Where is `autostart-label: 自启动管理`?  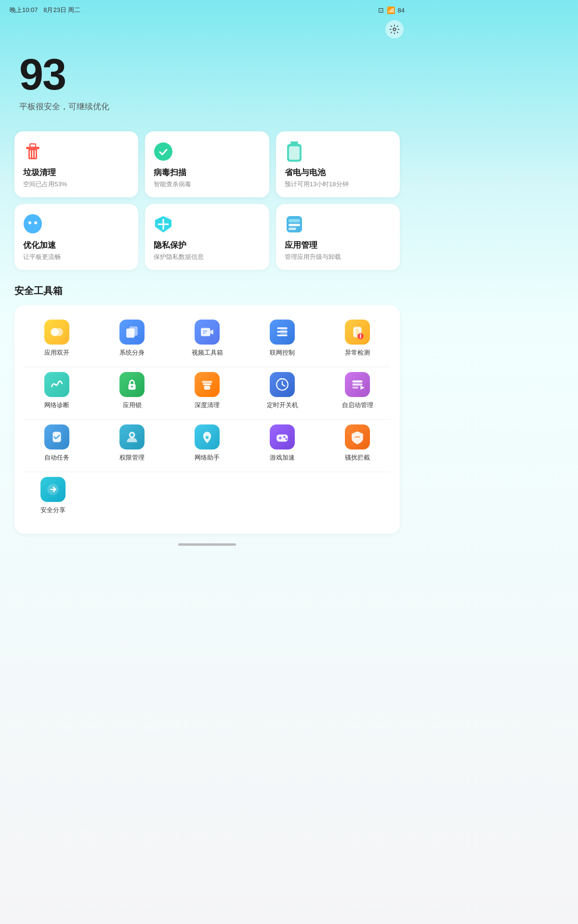 autostart-label: 自启动管理 is located at coordinates (357, 405).